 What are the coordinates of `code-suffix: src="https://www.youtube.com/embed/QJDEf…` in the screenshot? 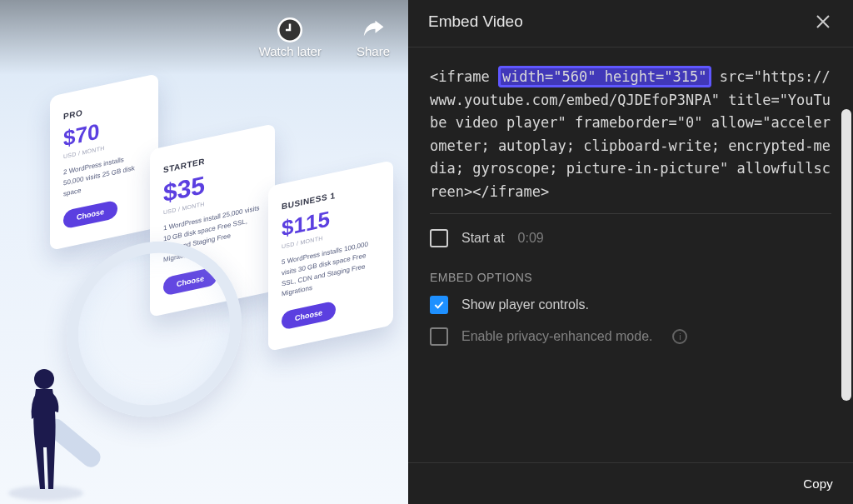 It's located at (630, 134).